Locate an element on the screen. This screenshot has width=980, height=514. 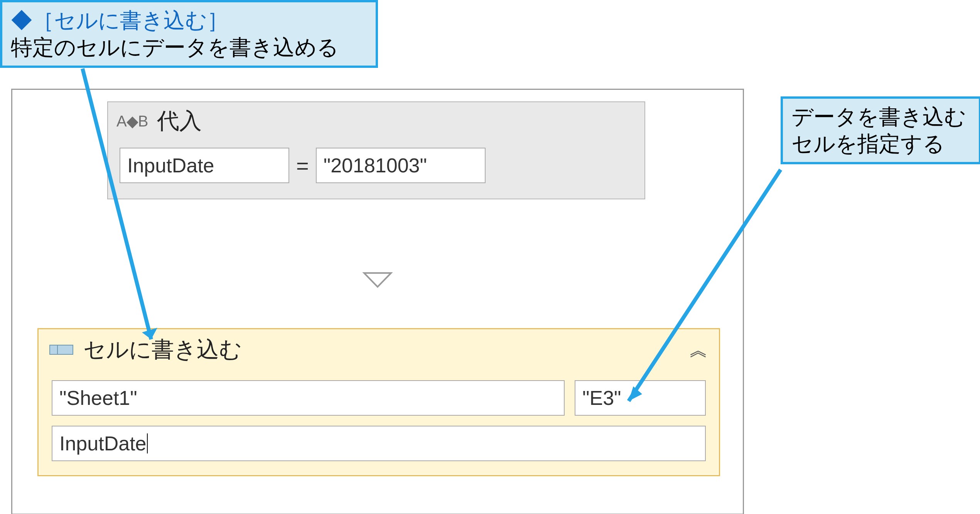
activity-write-cell-body: "Sheet1" "E3" InputDate is located at coordinates (379, 423).